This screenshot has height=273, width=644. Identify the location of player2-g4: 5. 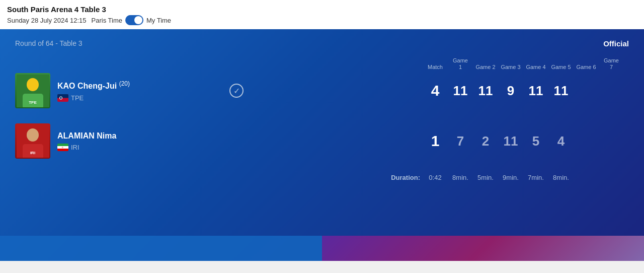
(536, 141).